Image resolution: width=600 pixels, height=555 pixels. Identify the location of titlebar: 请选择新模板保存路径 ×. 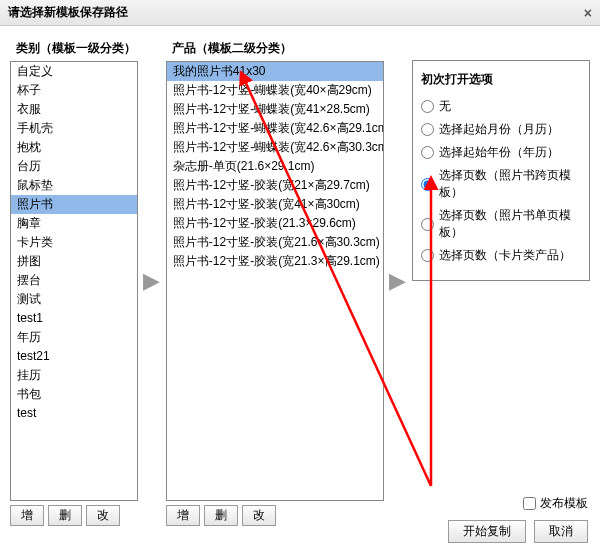
(300, 13).